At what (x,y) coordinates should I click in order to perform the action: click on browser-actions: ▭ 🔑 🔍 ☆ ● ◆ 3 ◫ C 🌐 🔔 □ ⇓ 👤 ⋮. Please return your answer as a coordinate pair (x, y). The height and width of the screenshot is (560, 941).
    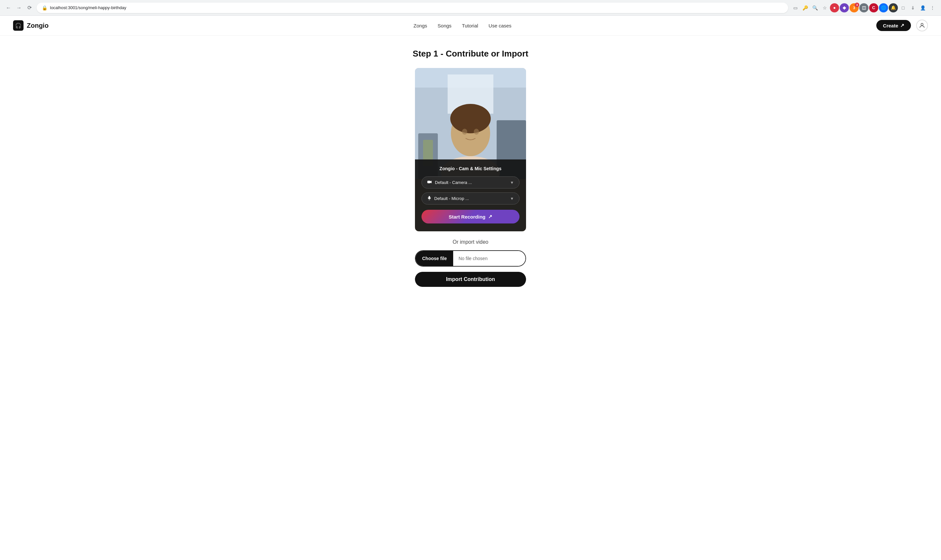
    Looking at the image, I should click on (864, 8).